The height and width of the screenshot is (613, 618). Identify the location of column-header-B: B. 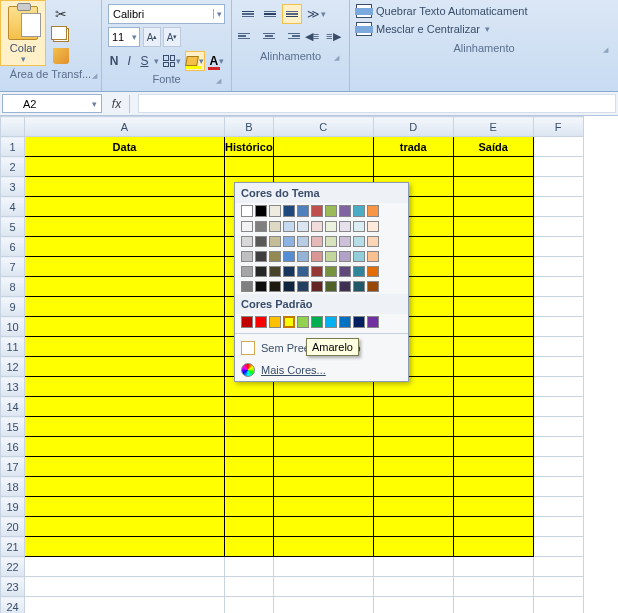
(250, 127).